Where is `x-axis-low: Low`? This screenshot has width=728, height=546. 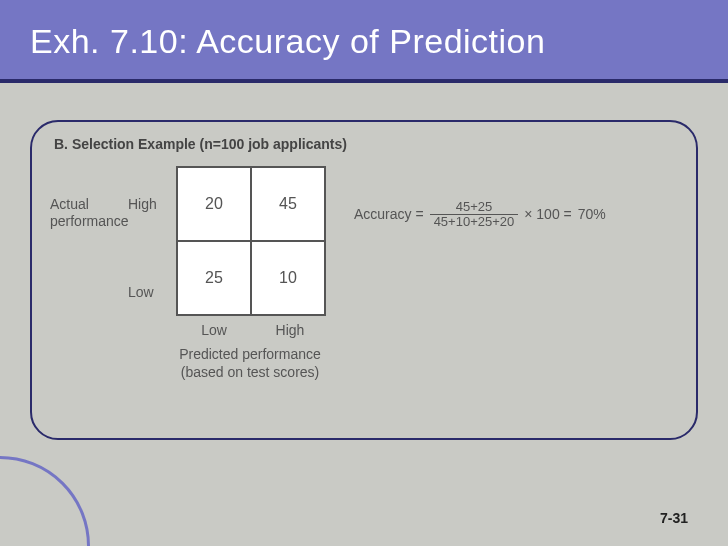 x-axis-low: Low is located at coordinates (214, 330).